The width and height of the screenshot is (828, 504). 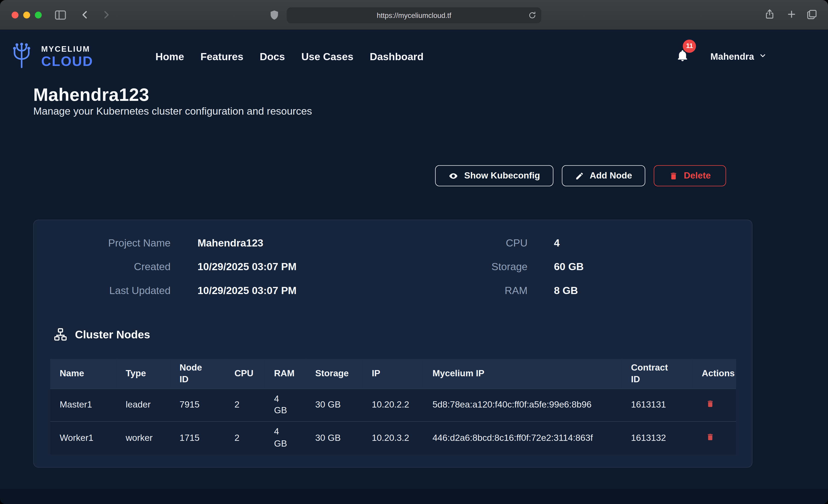 What do you see at coordinates (67, 61) in the screenshot?
I see `brand-line2: CLOUD` at bounding box center [67, 61].